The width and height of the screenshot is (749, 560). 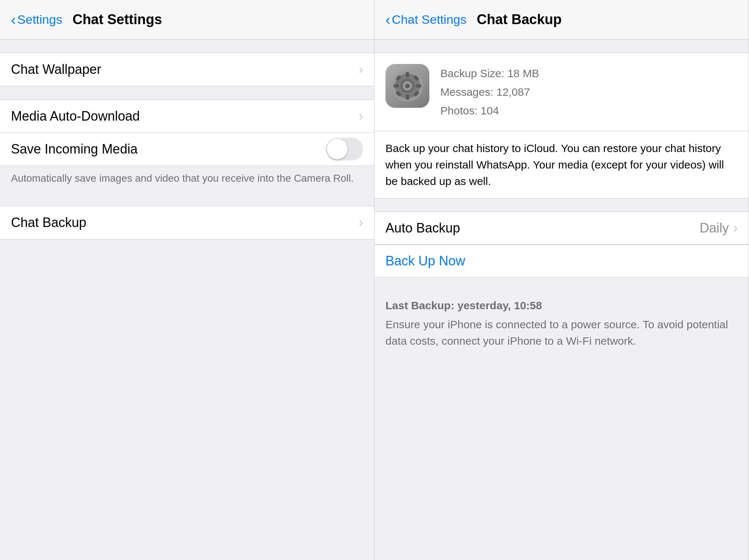 I want to click on save-incoming-media-row: Save Incoming Media, so click(x=187, y=149).